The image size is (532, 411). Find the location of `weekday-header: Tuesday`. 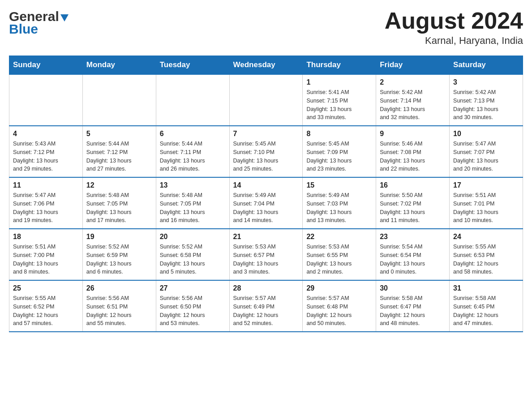

weekday-header: Tuesday is located at coordinates (193, 65).